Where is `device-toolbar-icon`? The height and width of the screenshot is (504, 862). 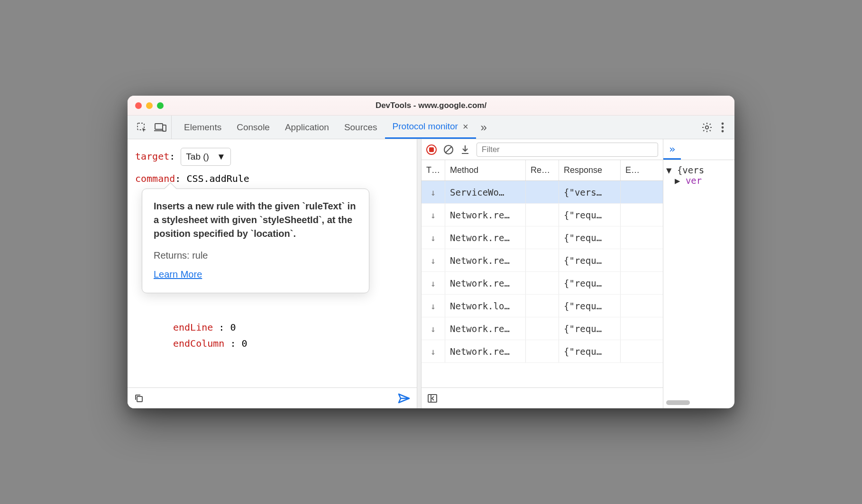 device-toolbar-icon is located at coordinates (160, 127).